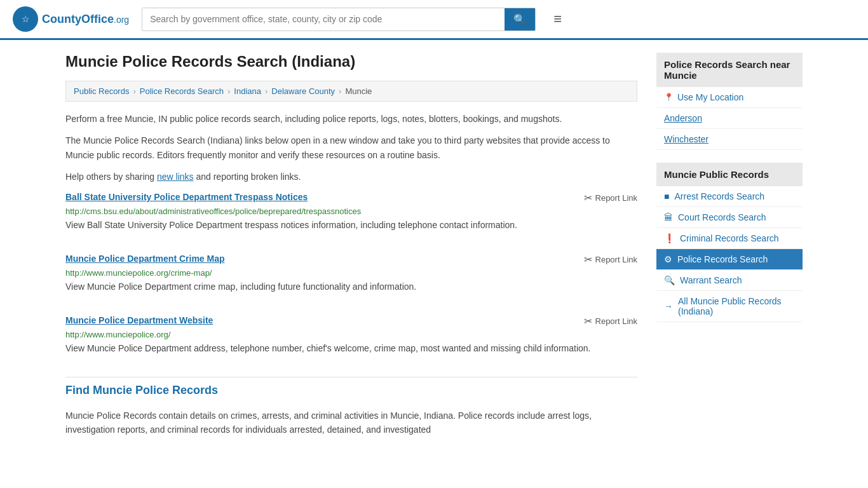 Image resolution: width=868 pixels, height=488 pixels. Describe the element at coordinates (351, 423) in the screenshot. I see `find-section-description: Muncie Police Records contain details on…` at that location.